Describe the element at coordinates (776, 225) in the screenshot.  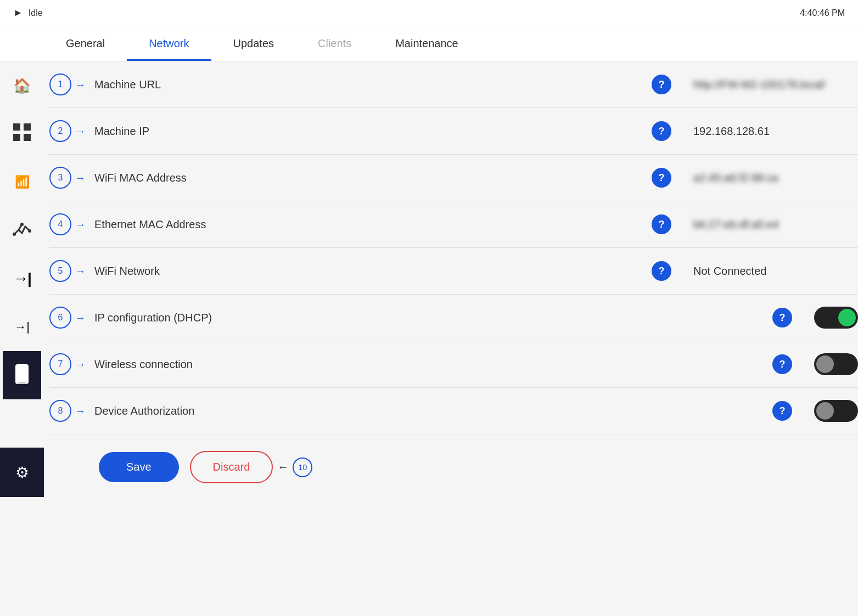
I see `ethernet-mac-value: b6:27:eb:df:a5:e4` at that location.